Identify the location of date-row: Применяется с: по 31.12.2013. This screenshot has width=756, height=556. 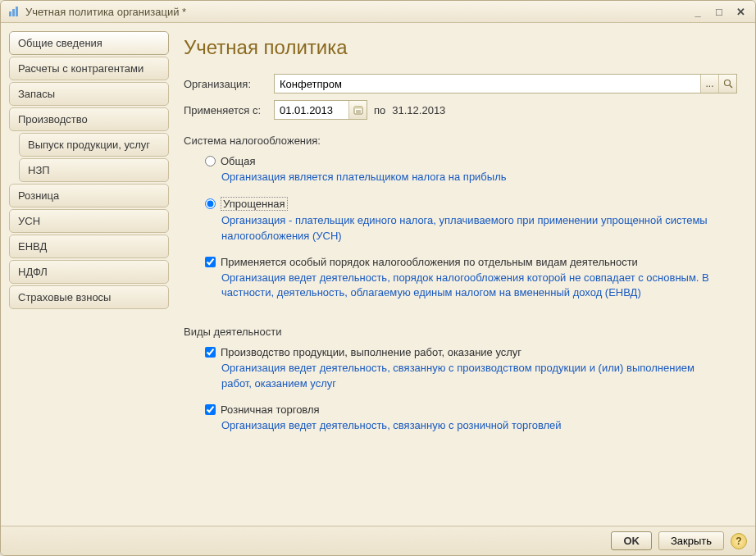
(461, 110).